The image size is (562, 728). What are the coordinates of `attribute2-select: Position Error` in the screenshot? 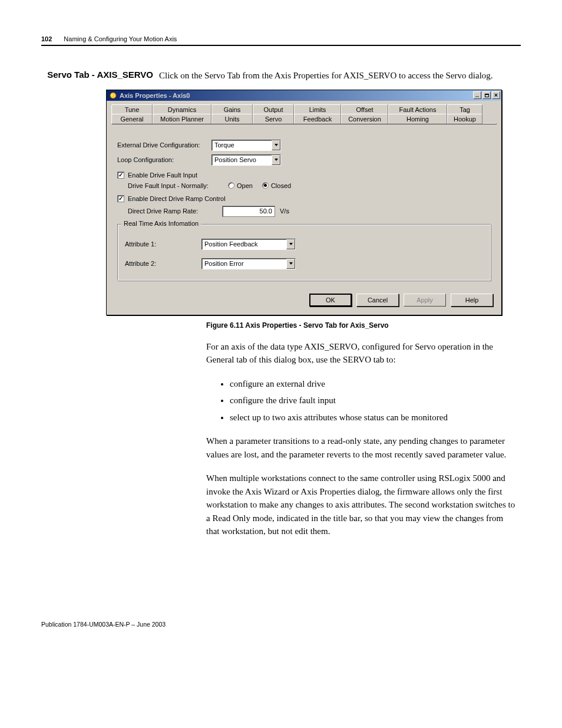 It's located at (249, 264).